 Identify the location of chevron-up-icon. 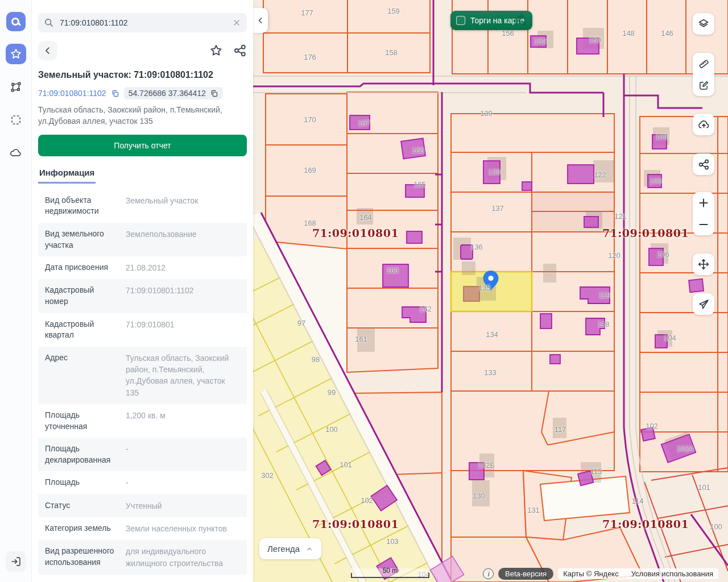
(309, 549).